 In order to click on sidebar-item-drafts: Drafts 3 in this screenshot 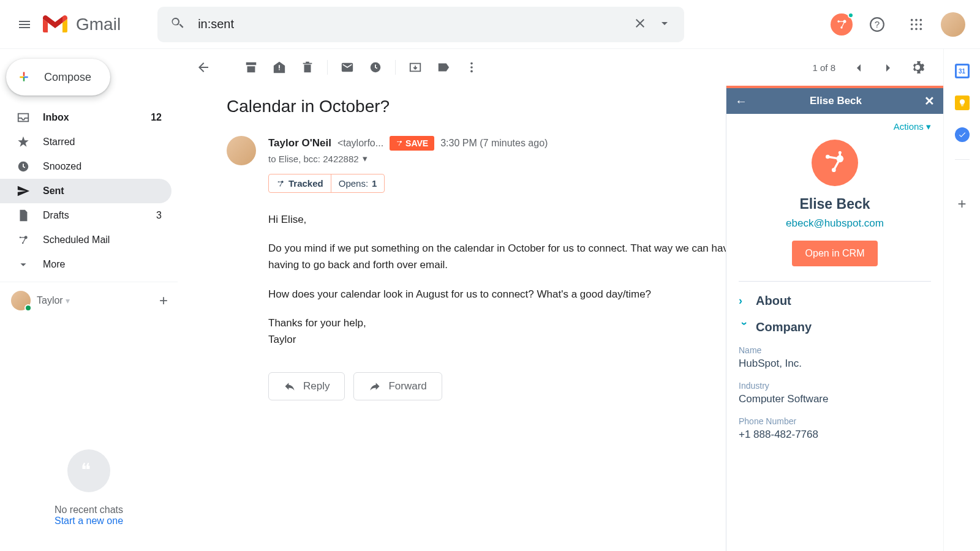, I will do `click(86, 216)`.